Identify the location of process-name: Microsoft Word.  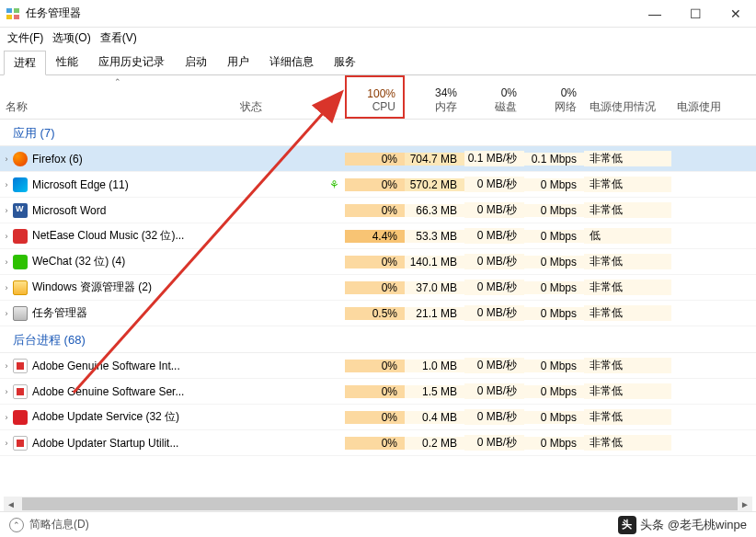
(69, 211).